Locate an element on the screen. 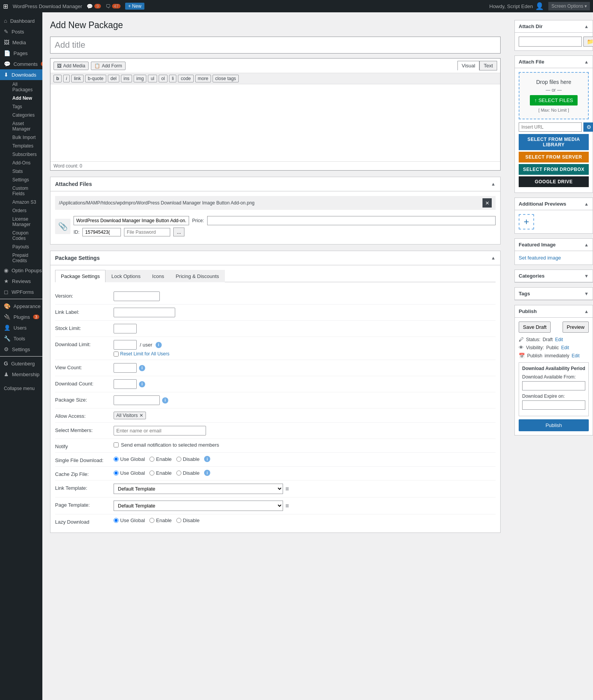 Image resolution: width=593 pixels, height=700 pixels. sidebar-sub-subscribers: Subscribers is located at coordinates (25, 154).